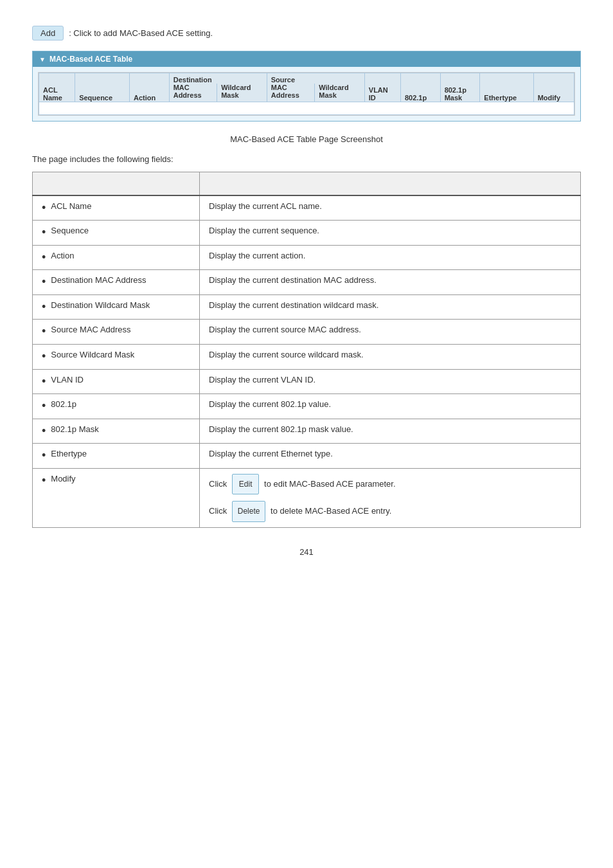 The image size is (613, 868). I want to click on fields-intro: The page includes the following fields:, so click(306, 159).